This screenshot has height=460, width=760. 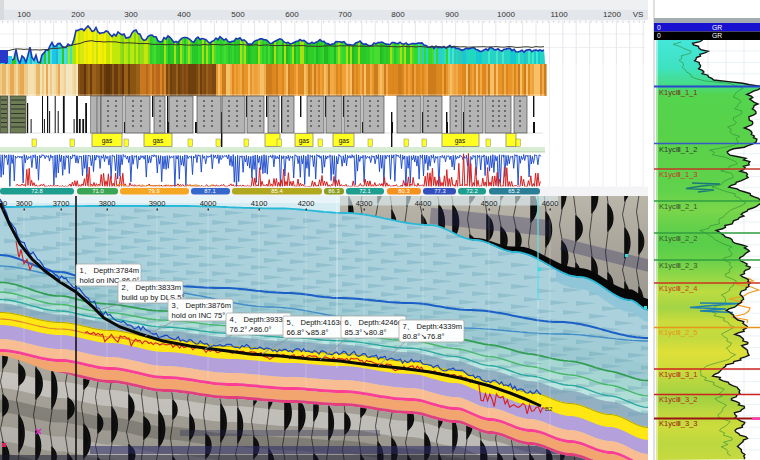 I want to click on svg-text: K1ycⅢ_2_3, so click(x=678, y=266).